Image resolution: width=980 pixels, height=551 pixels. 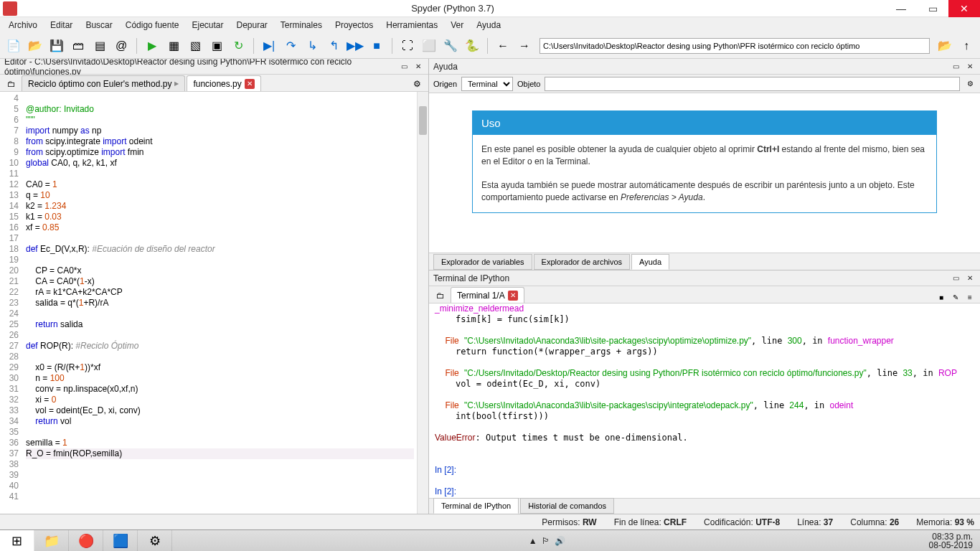 What do you see at coordinates (956, 67) in the screenshot?
I see `help-undock-button: ▭` at bounding box center [956, 67].